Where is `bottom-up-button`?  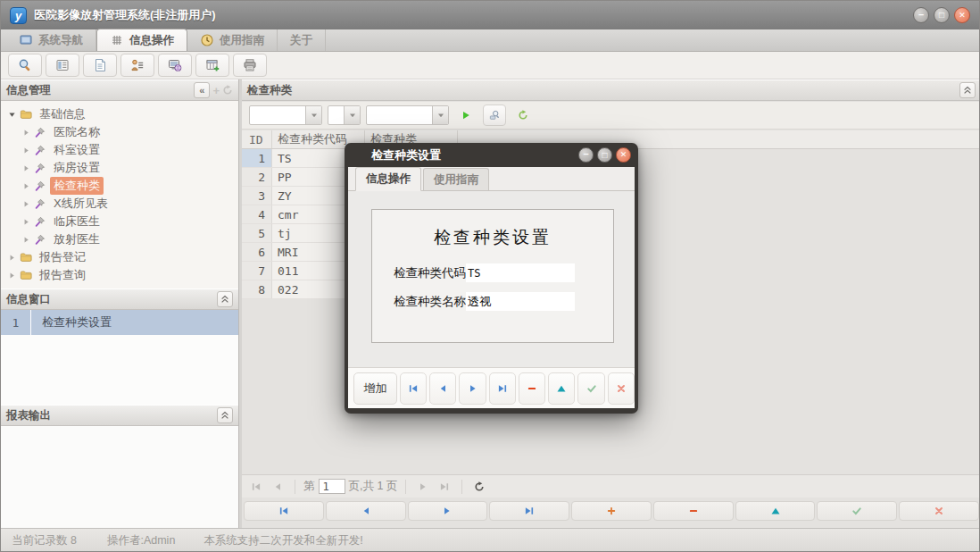
bottom-up-button is located at coordinates (776, 511).